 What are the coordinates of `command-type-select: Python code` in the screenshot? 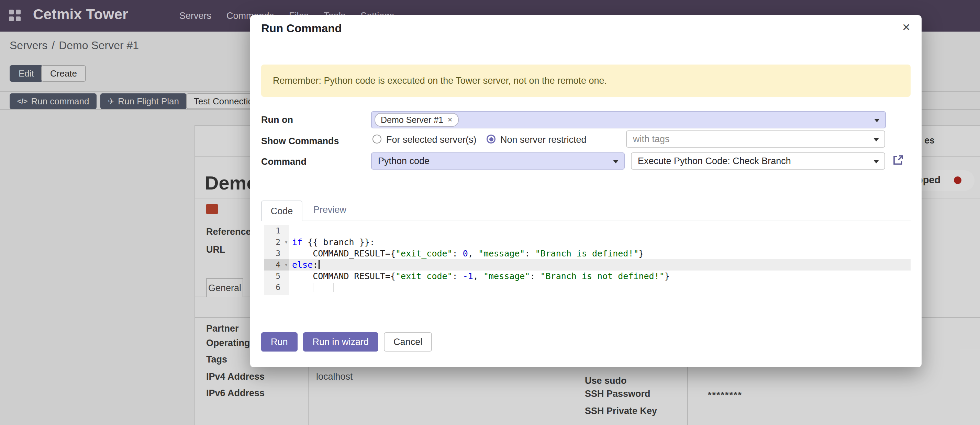 It's located at (498, 161).